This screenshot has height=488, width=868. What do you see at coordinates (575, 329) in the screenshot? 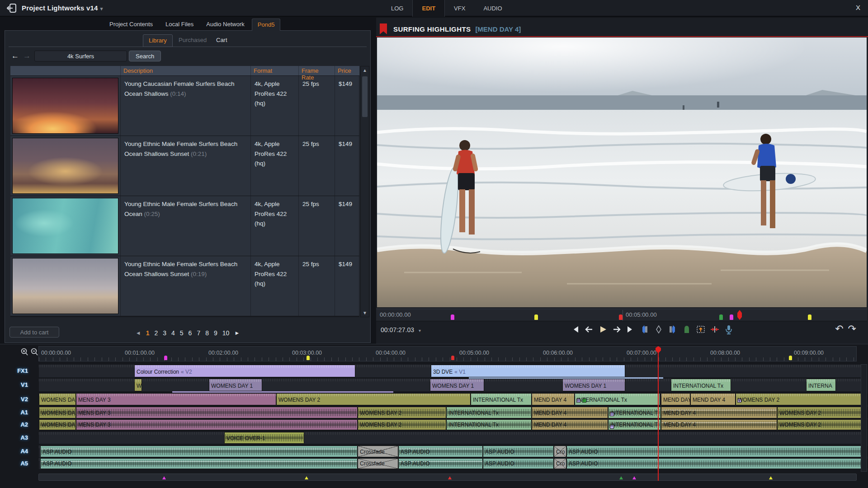
I see `skip-start-icon` at bounding box center [575, 329].